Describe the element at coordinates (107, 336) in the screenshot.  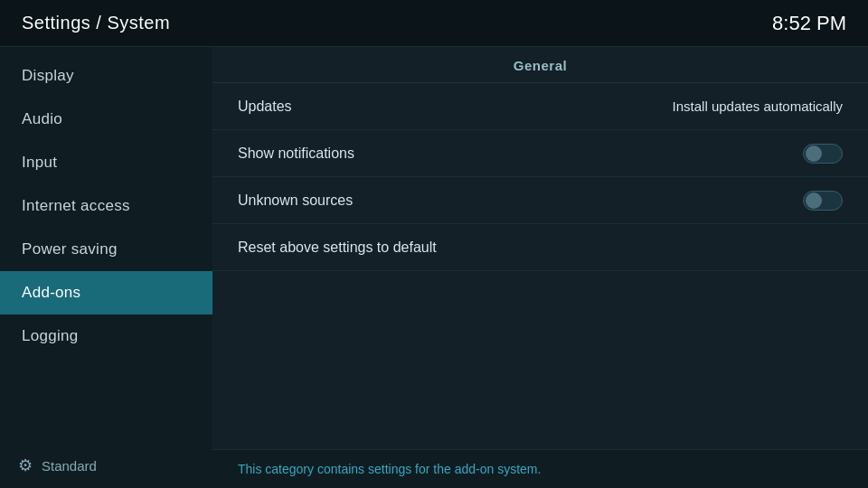
I see `sidebar-item-logging: Logging` at that location.